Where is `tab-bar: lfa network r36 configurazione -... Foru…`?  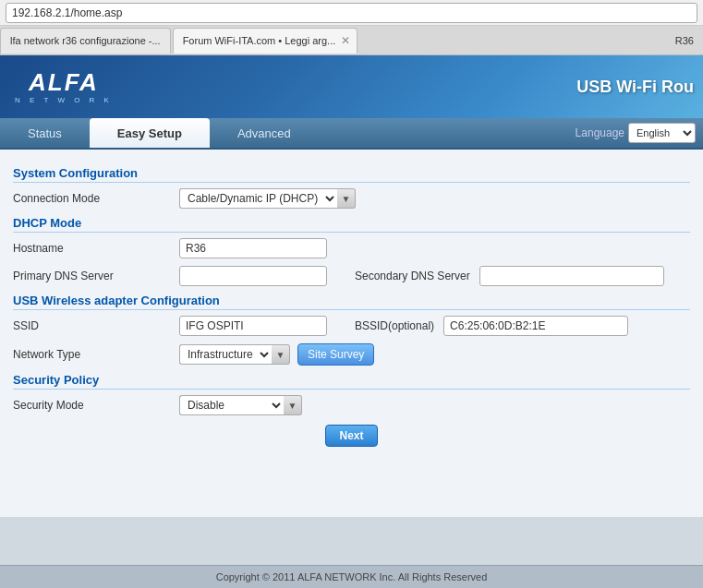 tab-bar: lfa network r36 configurazione -... Foru… is located at coordinates (351, 41).